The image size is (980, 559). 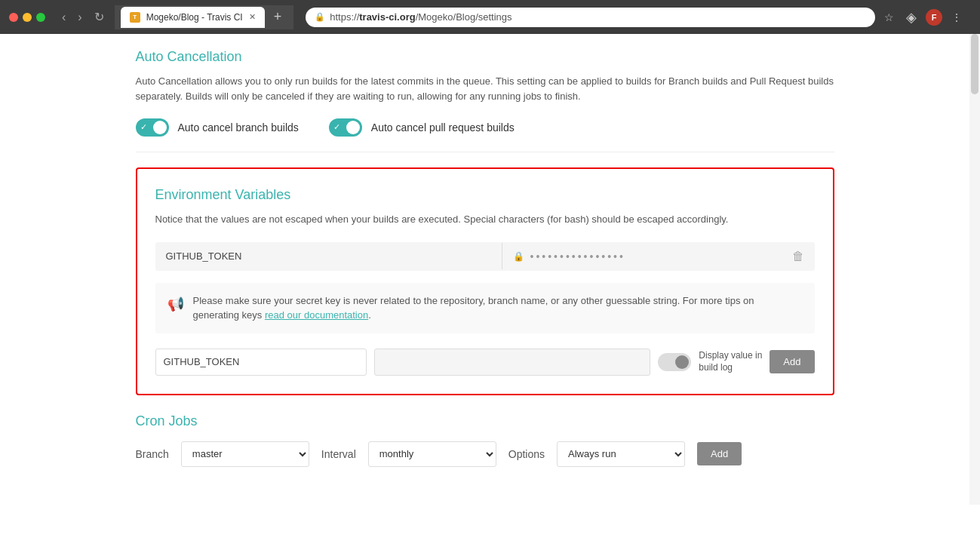 What do you see at coordinates (621, 454) in the screenshot?
I see `options-select: Always run` at bounding box center [621, 454].